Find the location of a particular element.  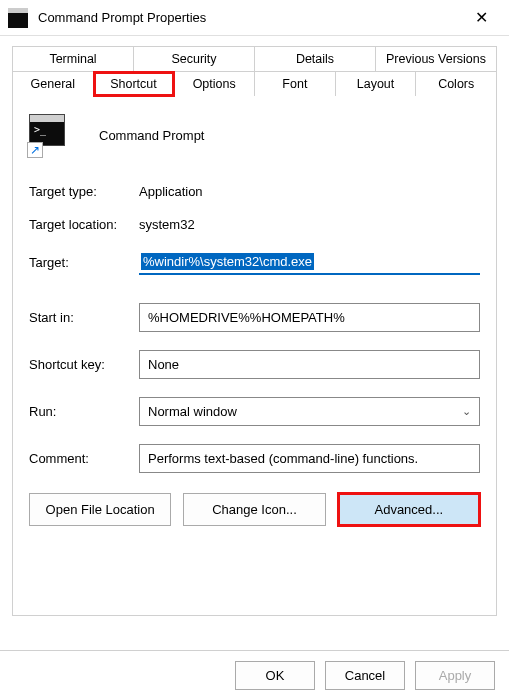

target-field: %windir%\system32\cmd.exe is located at coordinates (310, 262).